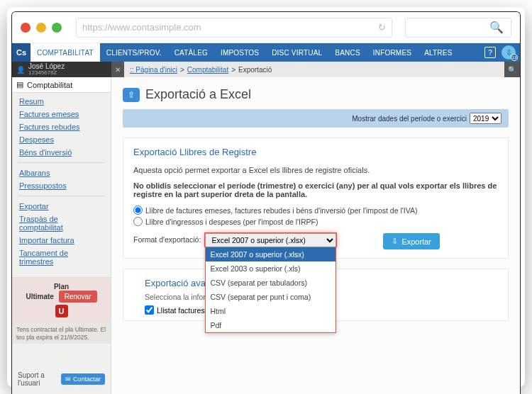  Describe the element at coordinates (208, 69) in the screenshot. I see `breadcrumb-mid: Comptabilitat` at that location.